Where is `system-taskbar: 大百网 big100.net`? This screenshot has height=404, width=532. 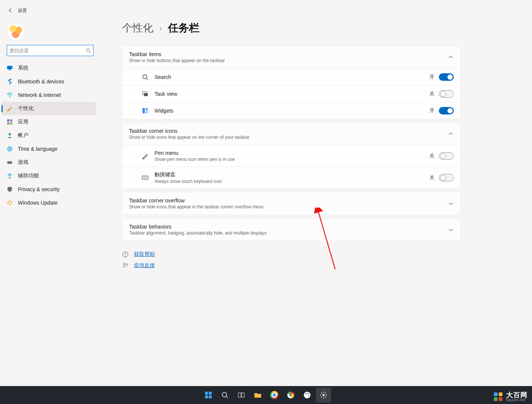 system-taskbar: 大百网 big100.net is located at coordinates (266, 395).